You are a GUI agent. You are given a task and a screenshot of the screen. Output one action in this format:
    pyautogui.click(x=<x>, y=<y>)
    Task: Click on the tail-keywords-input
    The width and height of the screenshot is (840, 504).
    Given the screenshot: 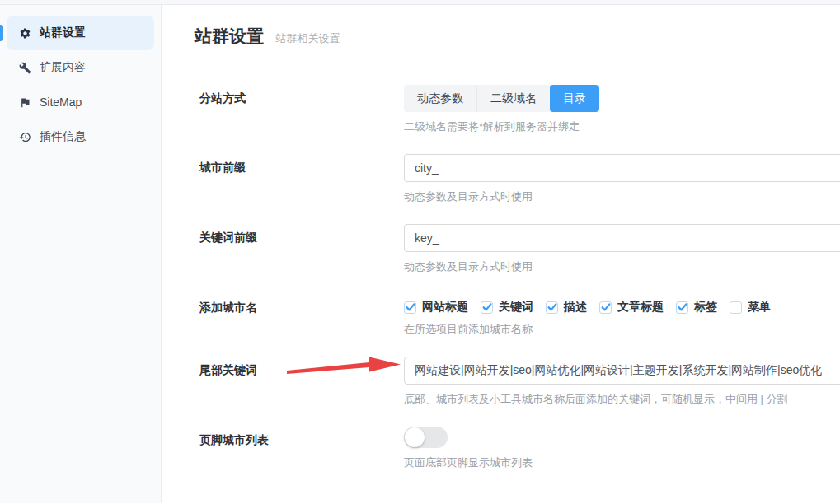 What is the action you would take?
    pyautogui.click(x=622, y=371)
    